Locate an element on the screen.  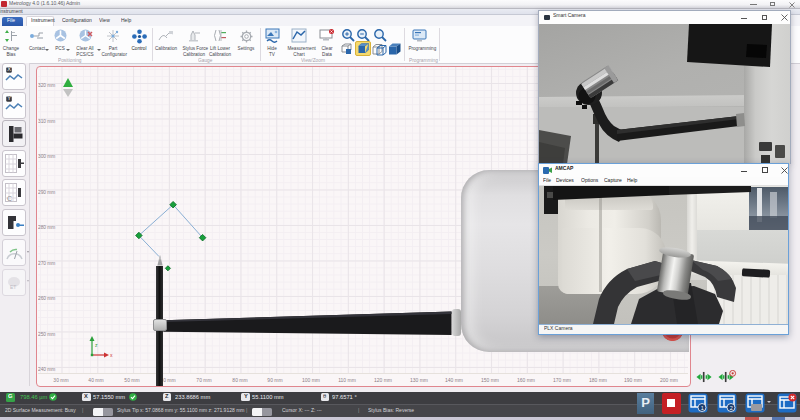
svg-text: C is located at coordinates (10, 198).